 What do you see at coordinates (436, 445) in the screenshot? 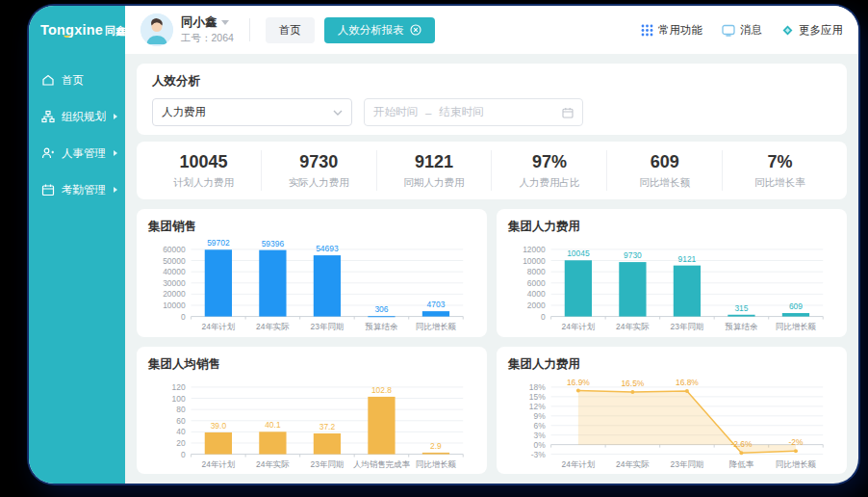
I see `svg-text: 2.9` at bounding box center [436, 445].